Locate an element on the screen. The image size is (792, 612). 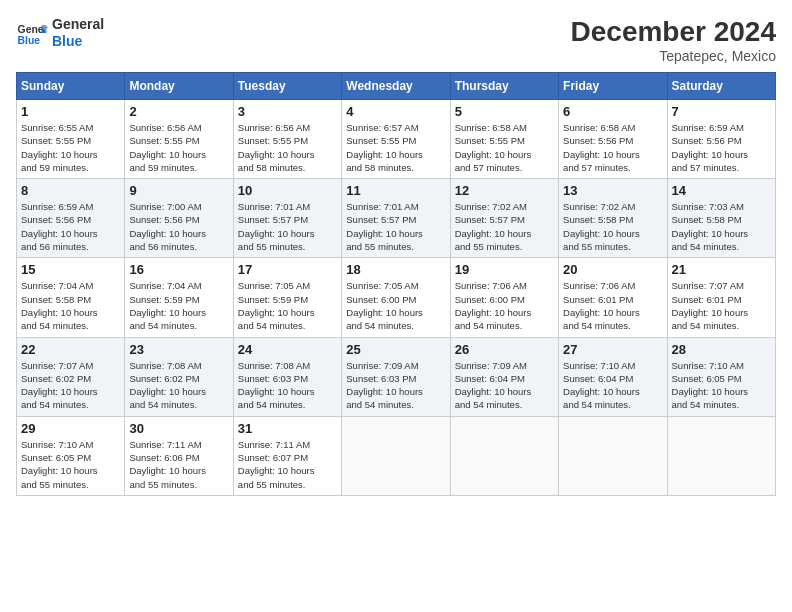
page-header: General Blue General Blue December 2024 … is located at coordinates (396, 40).